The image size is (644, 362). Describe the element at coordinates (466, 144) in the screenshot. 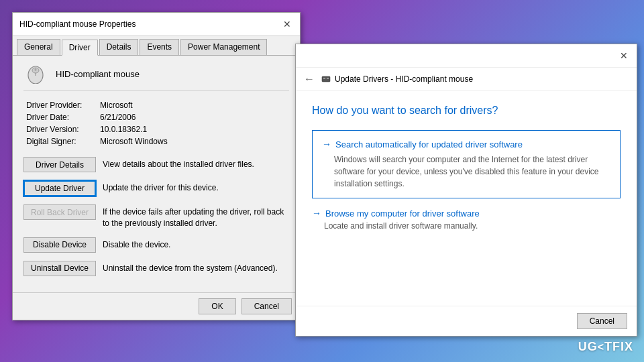

I see `search-automatically-title: → Search automatically for updated drive…` at that location.